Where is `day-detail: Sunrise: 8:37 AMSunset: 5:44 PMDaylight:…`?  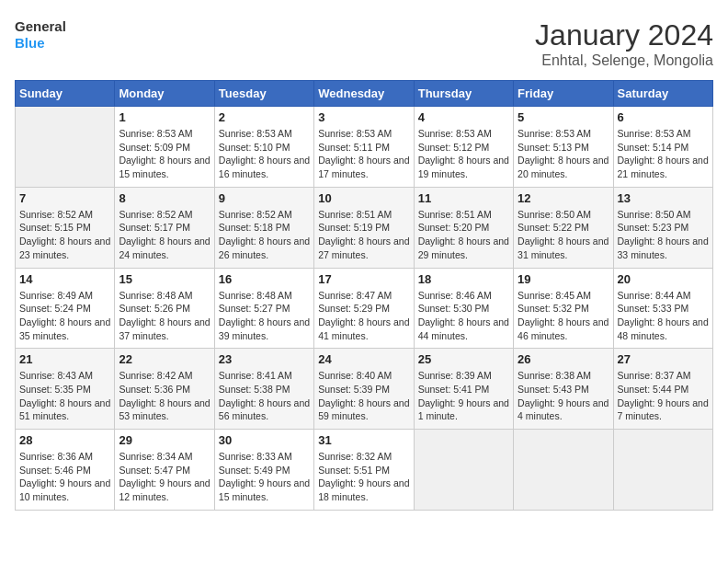
day-detail: Sunrise: 8:37 AMSunset: 5:44 PMDaylight:… is located at coordinates (664, 396).